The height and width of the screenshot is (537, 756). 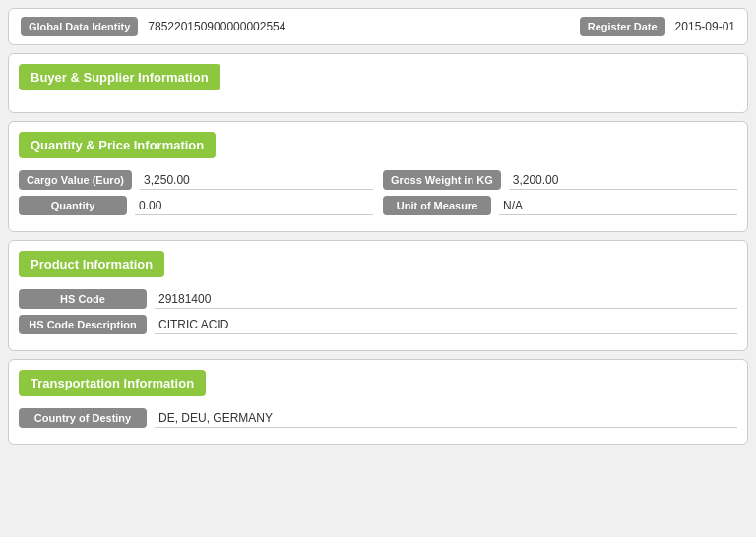 I want to click on global-data-identity-value: 785220150900000002554, so click(x=358, y=27).